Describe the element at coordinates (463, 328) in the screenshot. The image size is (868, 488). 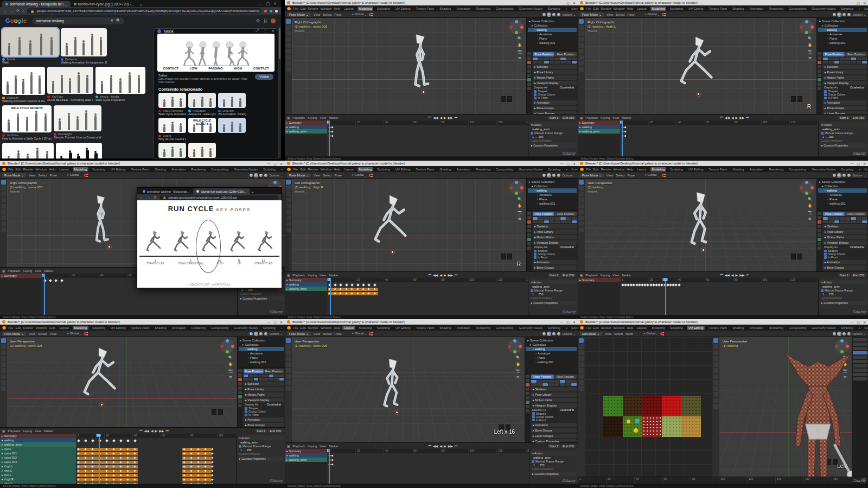
I see `workspace-tab-animation: Animation` at that location.